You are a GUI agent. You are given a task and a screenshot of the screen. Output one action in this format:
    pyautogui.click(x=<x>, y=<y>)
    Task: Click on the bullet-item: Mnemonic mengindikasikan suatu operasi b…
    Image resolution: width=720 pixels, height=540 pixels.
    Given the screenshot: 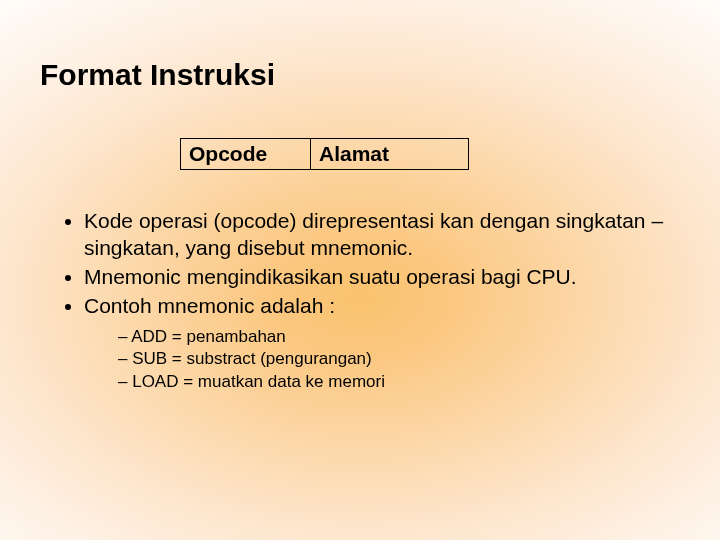 What is the action you would take?
    pyautogui.click(x=382, y=278)
    